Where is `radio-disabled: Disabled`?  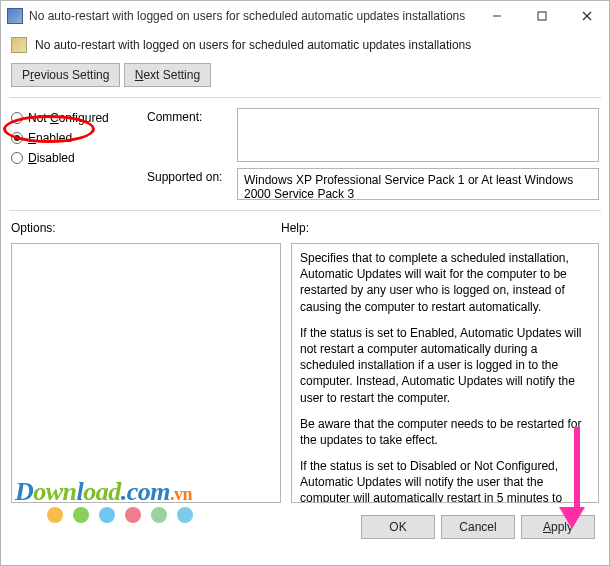
radio-disabled: Disabled is located at coordinates (71, 158).